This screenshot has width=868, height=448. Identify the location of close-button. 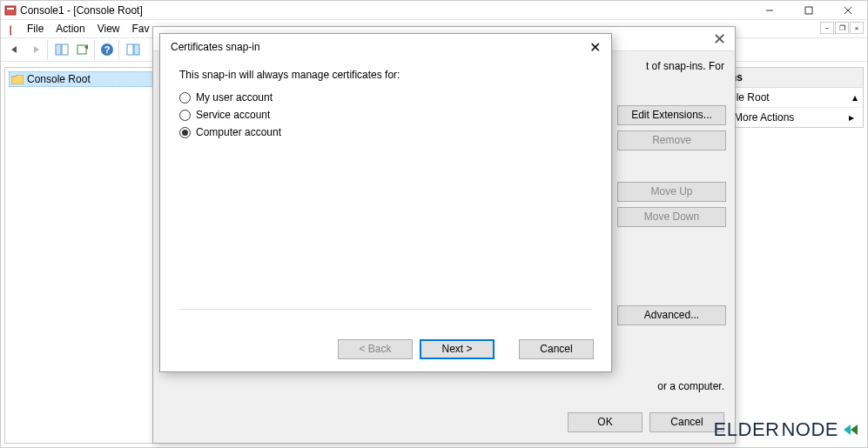
(848, 10).